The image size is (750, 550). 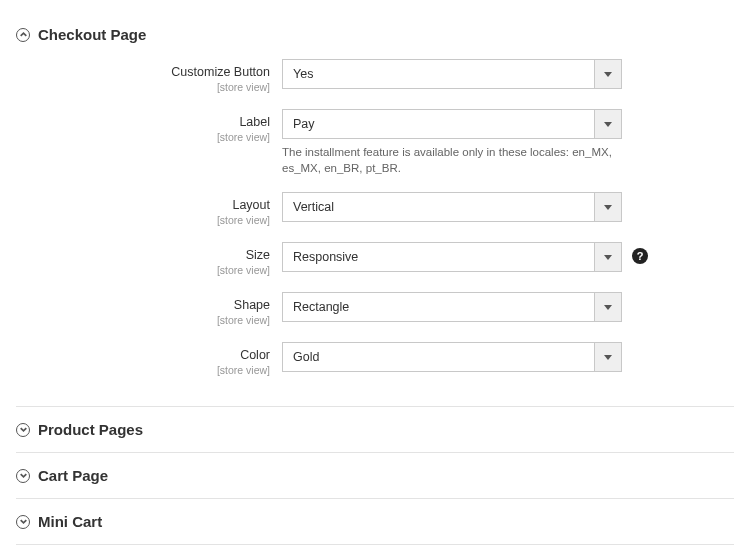 I want to click on field-label: Size, so click(x=143, y=256).